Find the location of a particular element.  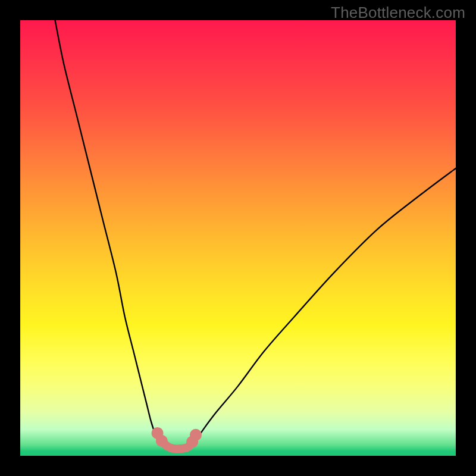

valley-highlight-dots is located at coordinates (177, 438).